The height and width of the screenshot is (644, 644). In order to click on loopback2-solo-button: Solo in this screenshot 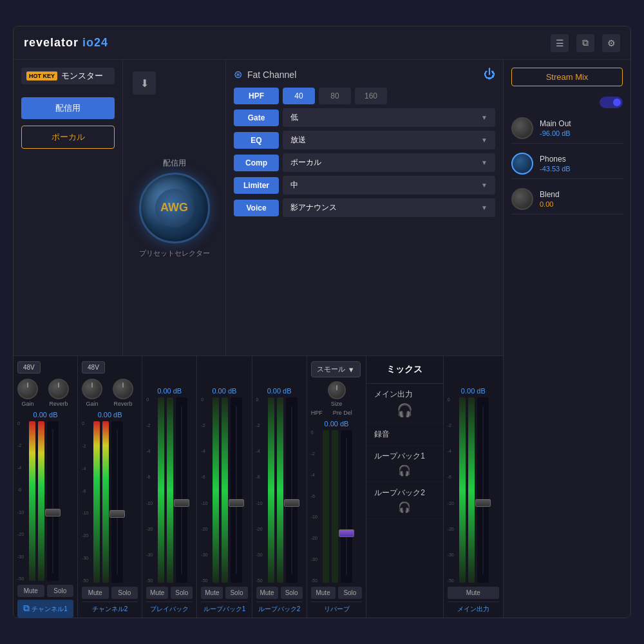, I will do `click(292, 592)`.